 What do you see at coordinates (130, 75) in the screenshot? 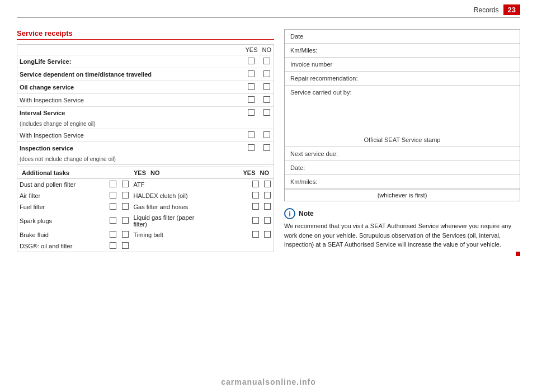
I see `row-label: Service dependent on time/distance trave…` at bounding box center [130, 75].